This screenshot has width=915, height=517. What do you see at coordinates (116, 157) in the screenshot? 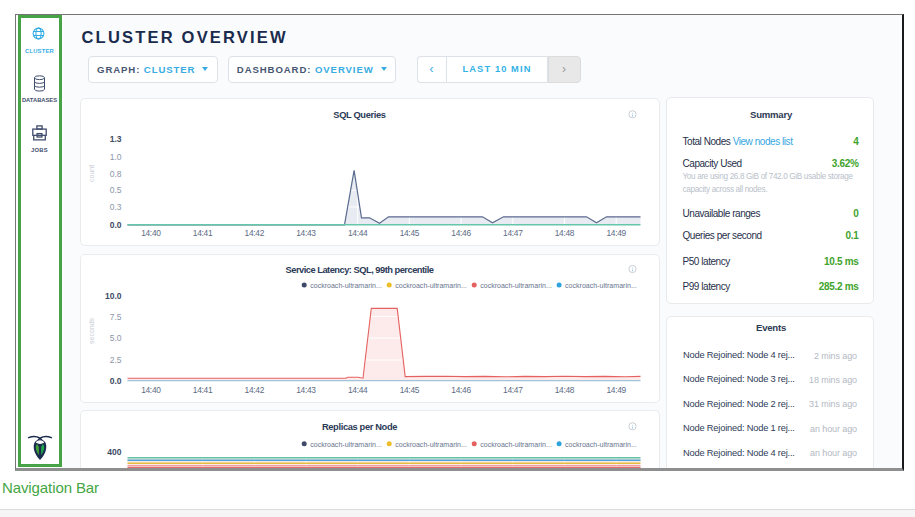
I see `svg-text: 1.0` at bounding box center [116, 157].